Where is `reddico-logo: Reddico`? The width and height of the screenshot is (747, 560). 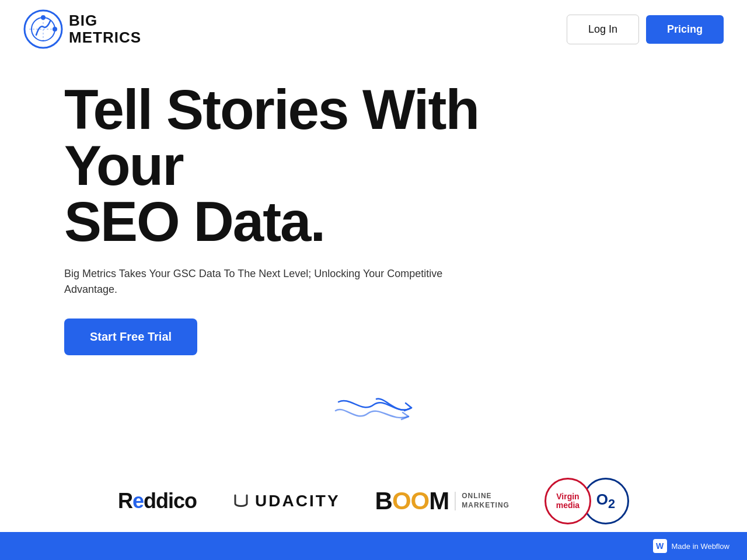 reddico-logo: Reddico is located at coordinates (158, 501).